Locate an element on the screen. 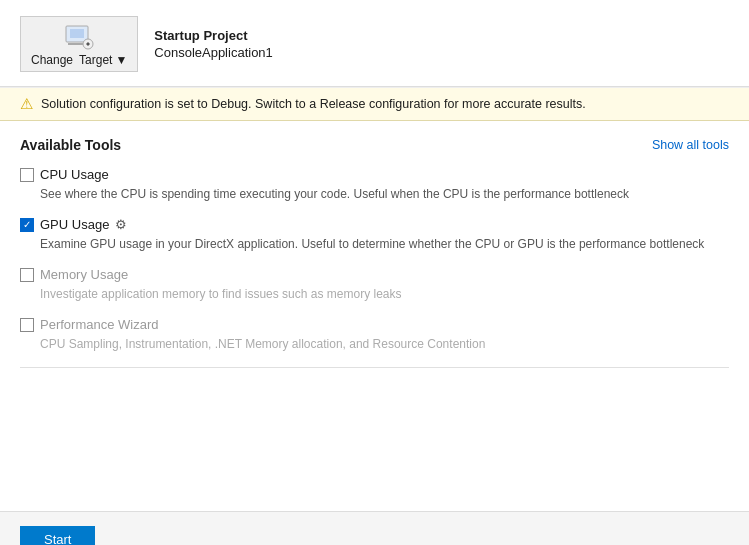  gpu-usage-label: GPU Usage is located at coordinates (74, 224).